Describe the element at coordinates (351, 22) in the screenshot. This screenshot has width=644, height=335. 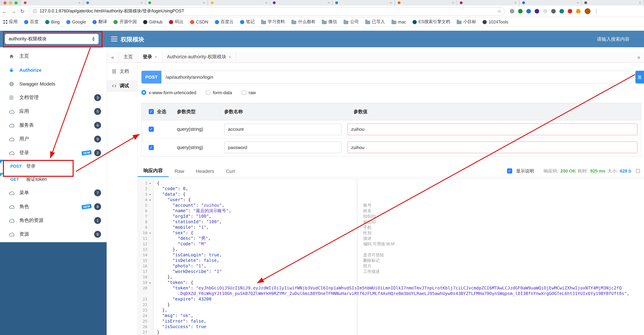
I see `bookmark-item: 公司` at that location.